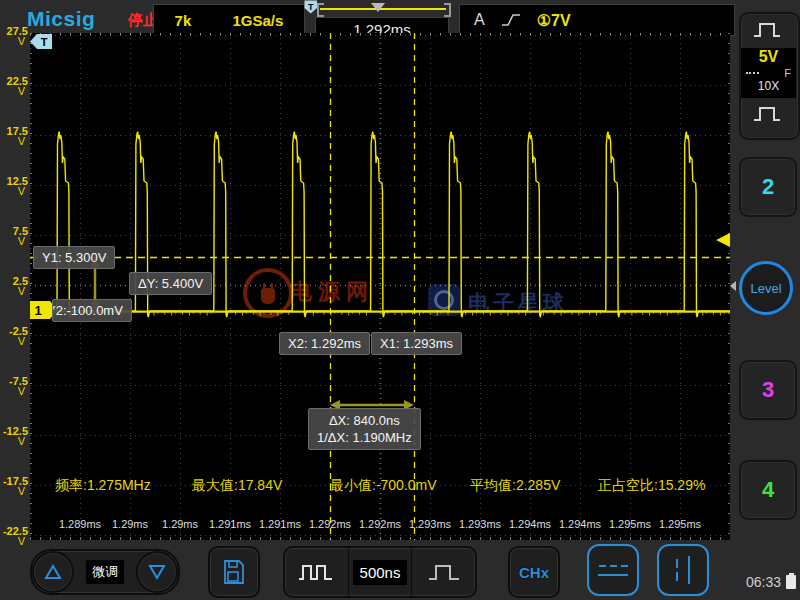 The height and width of the screenshot is (600, 800). What do you see at coordinates (38, 310) in the screenshot?
I see `channel1-badge: 1` at bounding box center [38, 310].